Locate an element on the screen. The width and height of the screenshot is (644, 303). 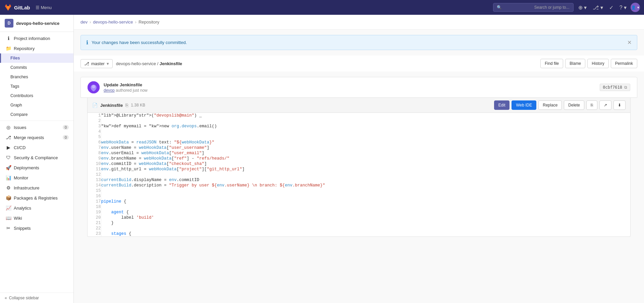
web-ide-button: Web IDE is located at coordinates (524, 105).